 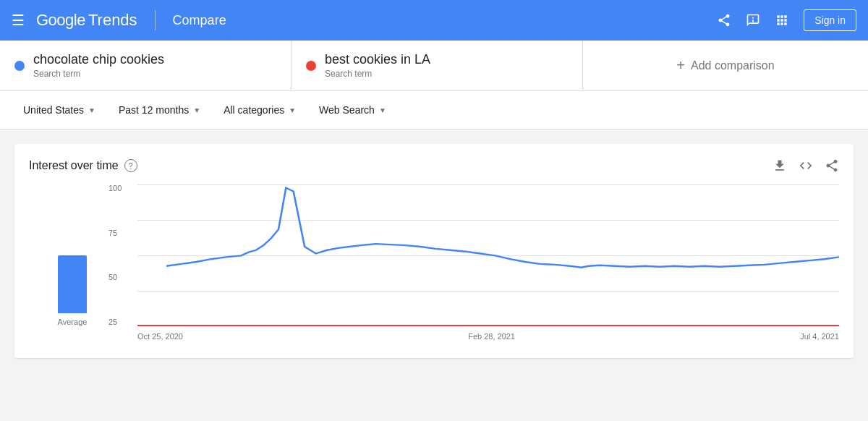 I want to click on add-comparison-plus-icon: +, so click(x=681, y=65).